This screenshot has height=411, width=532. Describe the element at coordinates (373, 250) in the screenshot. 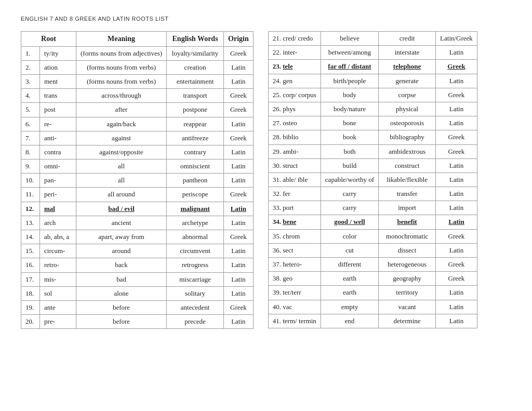

I see `table-row: 36. sectcutdissectLatin` at that location.